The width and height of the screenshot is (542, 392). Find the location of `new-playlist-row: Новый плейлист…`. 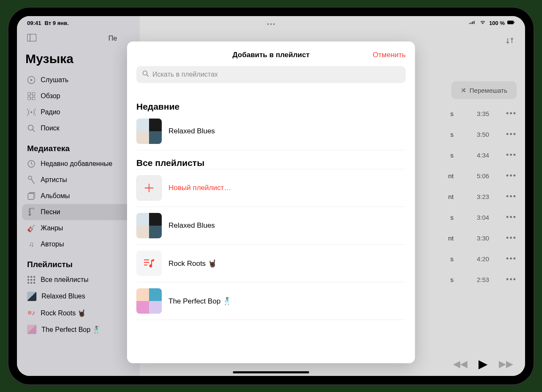

new-playlist-row: Новый плейлист… is located at coordinates (271, 188).